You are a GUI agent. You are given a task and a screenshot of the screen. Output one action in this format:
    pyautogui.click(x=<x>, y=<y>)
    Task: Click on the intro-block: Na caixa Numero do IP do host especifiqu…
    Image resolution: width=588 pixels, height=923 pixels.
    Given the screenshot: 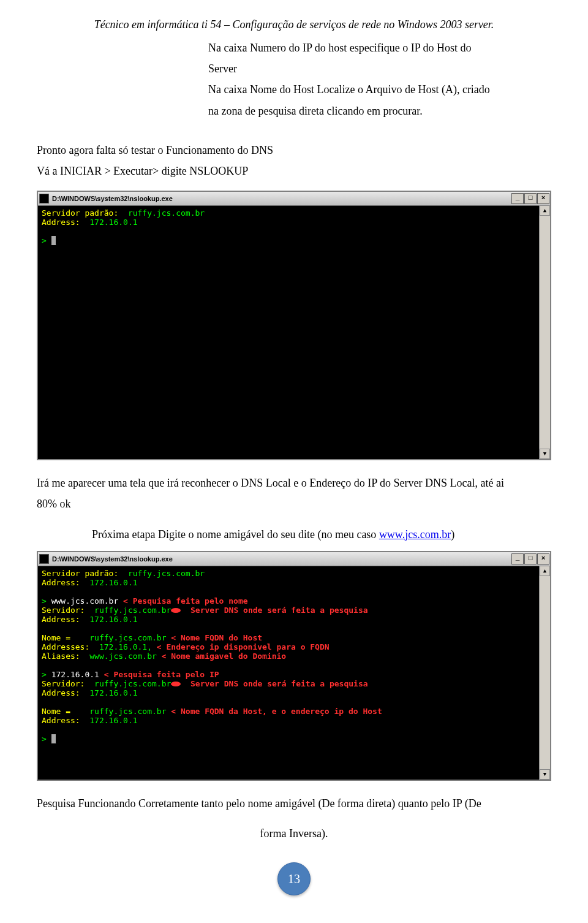 What is the action you would take?
    pyautogui.click(x=380, y=80)
    